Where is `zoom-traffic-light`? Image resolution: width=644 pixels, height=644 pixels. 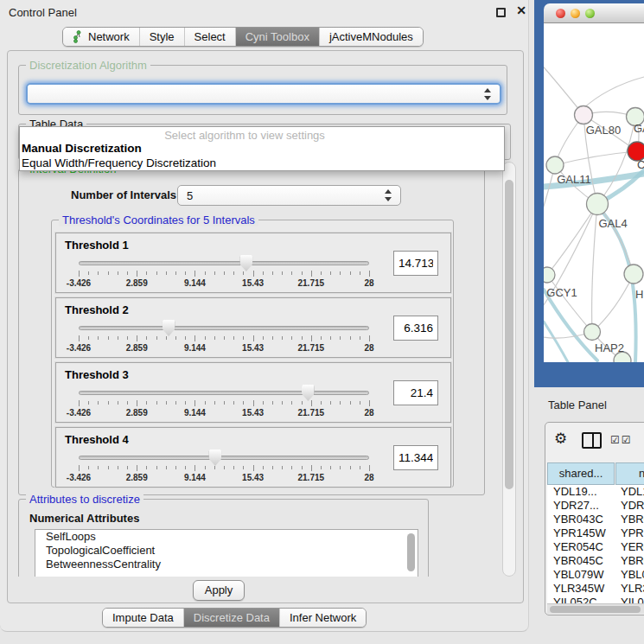
zoom-traffic-light is located at coordinates (590, 14).